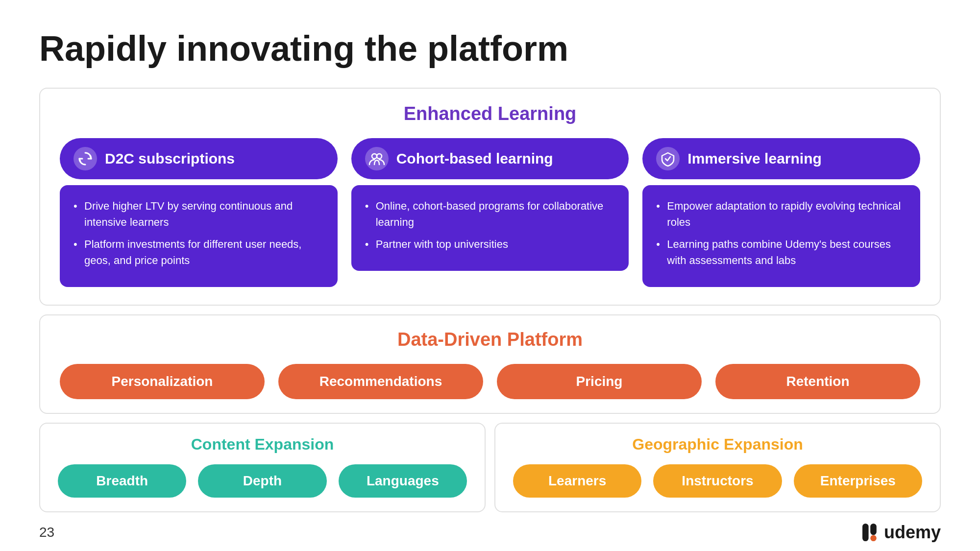  I want to click on depth-pill: Depth, so click(262, 481).